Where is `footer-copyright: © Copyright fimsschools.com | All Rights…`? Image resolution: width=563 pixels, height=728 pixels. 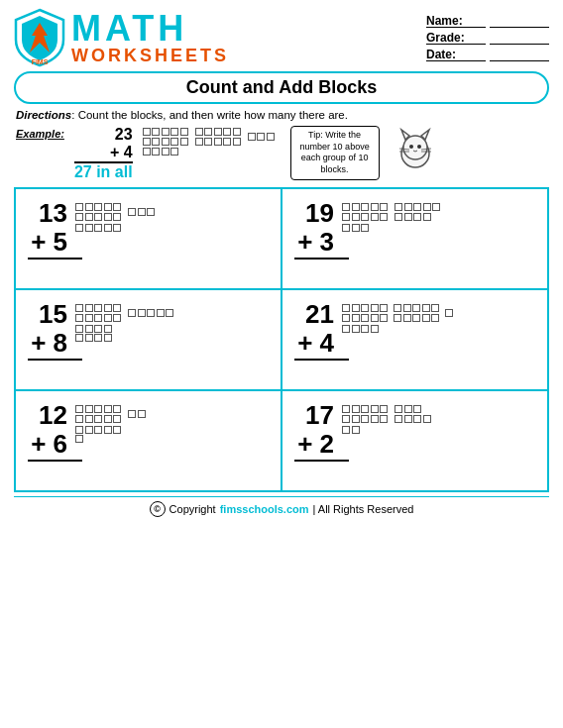 footer-copyright: © Copyright fimsschools.com | All Rights… is located at coordinates (282, 509).